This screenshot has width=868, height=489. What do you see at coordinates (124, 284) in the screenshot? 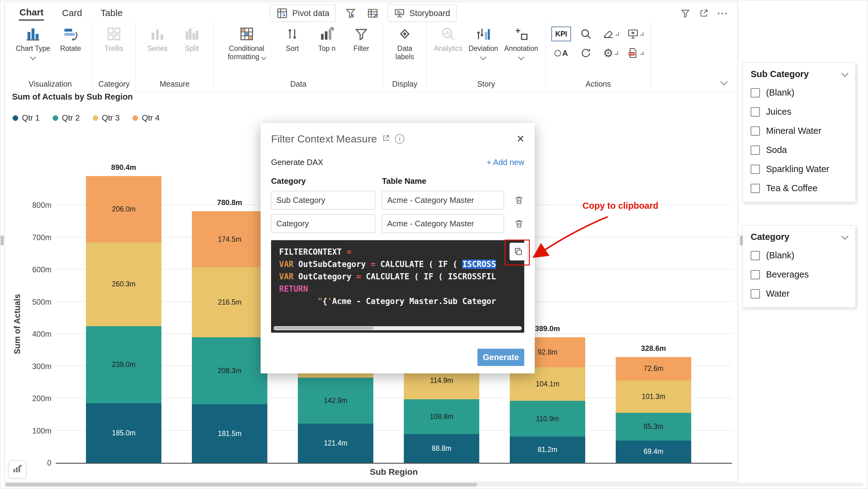
I see `bar-segment: 260.3m` at bounding box center [124, 284].